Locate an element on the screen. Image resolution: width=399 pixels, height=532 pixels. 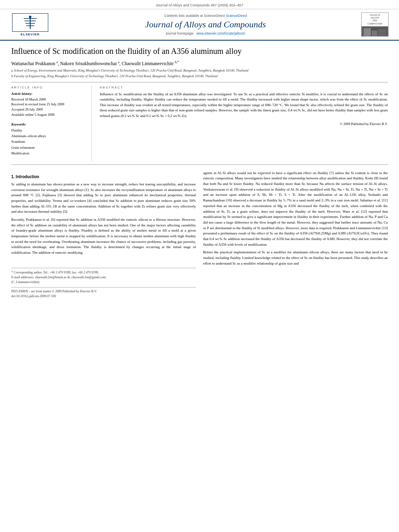
article-title: Influence of Sc modification on the flui… is located at coordinates (200, 51).